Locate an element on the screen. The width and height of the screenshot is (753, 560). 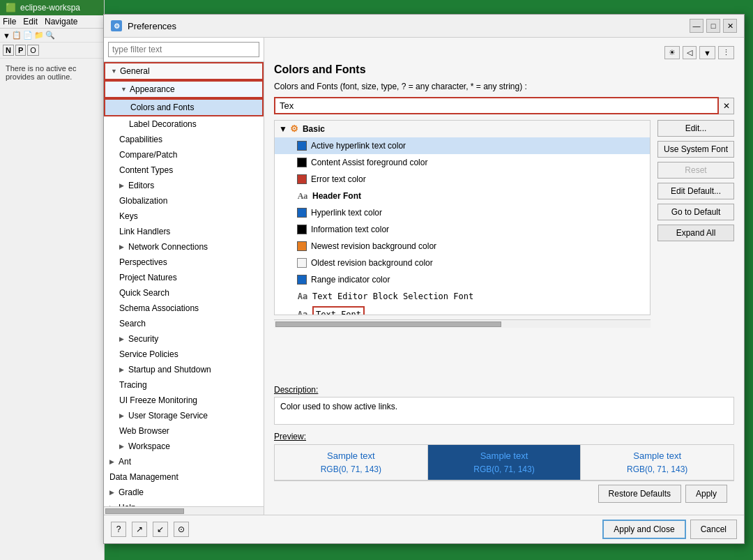
toolbar-btn-1: ▼ is located at coordinates (7, 36).